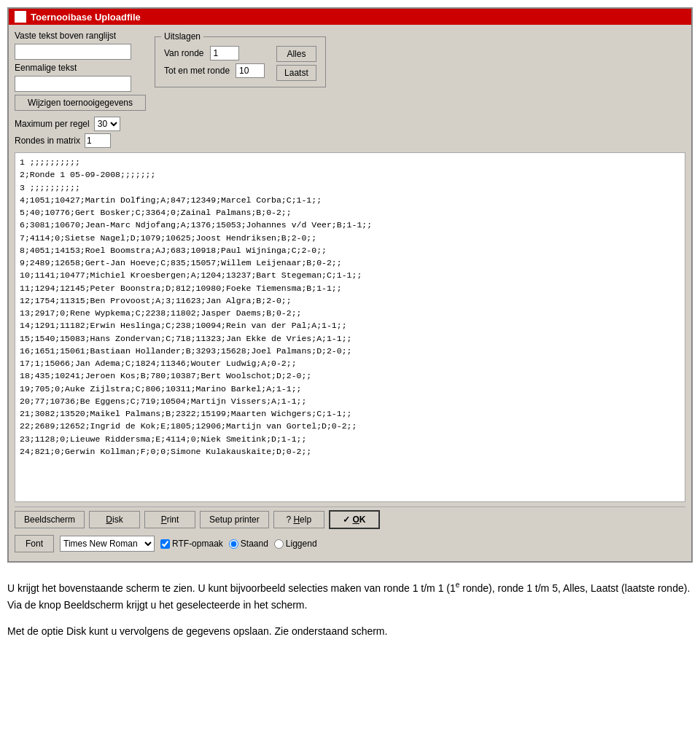  What do you see at coordinates (350, 17) in the screenshot?
I see `window-title-bar: Toernooibase Uploadfile` at bounding box center [350, 17].